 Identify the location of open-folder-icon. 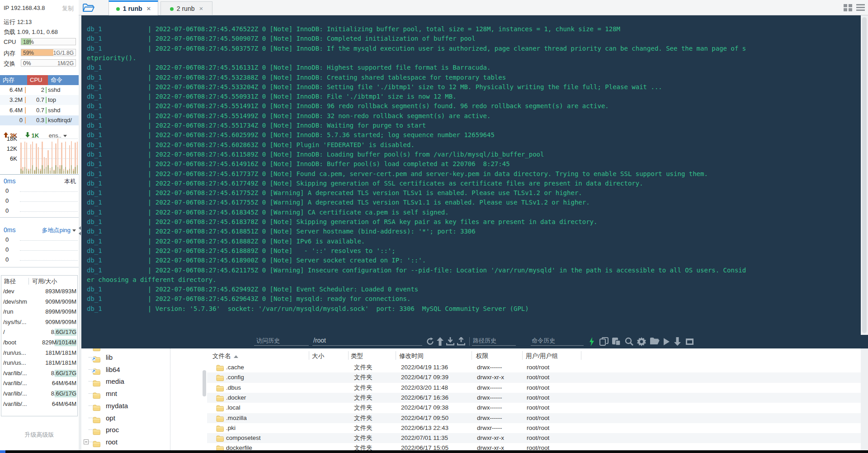
(655, 341).